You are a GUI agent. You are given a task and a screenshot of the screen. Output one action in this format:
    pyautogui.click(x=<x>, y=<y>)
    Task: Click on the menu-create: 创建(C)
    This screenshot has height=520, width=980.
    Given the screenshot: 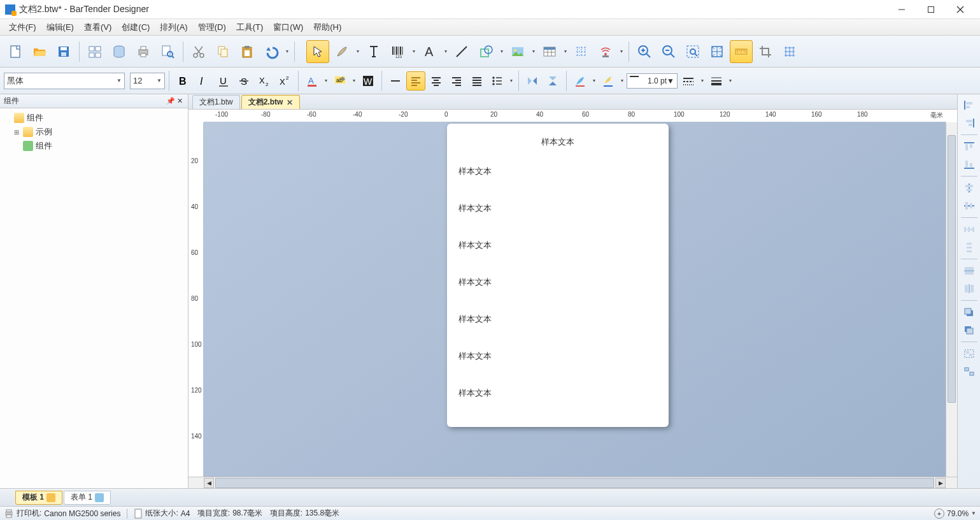 What is the action you would take?
    pyautogui.click(x=136, y=27)
    